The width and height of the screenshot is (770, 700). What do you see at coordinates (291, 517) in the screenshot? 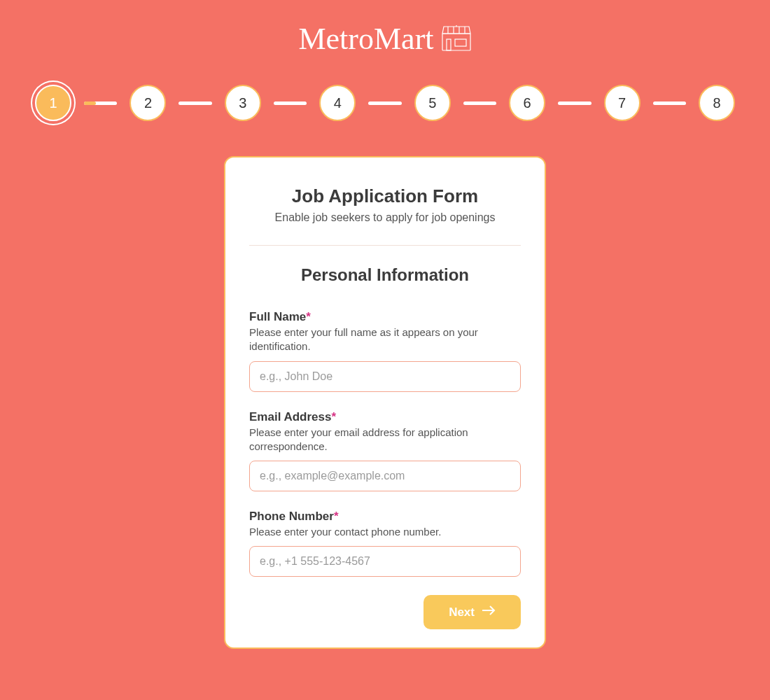
I see `phone-label: Phone Number` at bounding box center [291, 517].